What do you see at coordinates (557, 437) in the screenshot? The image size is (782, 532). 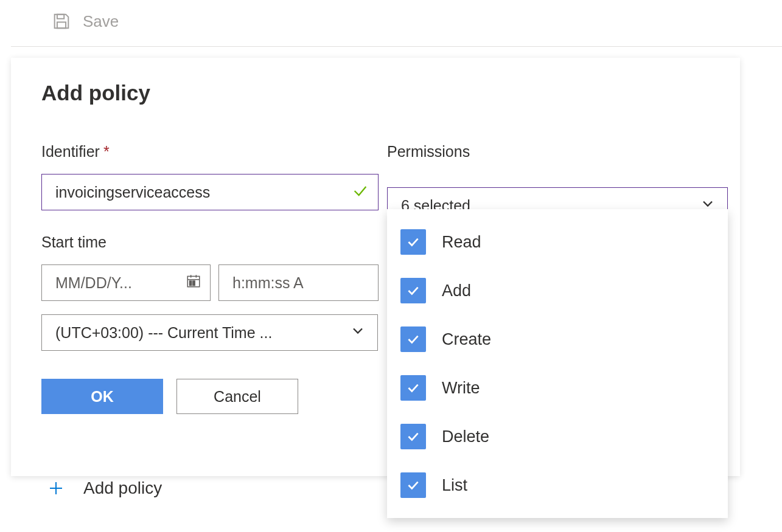 I see `permission-option-delete: Delete` at bounding box center [557, 437].